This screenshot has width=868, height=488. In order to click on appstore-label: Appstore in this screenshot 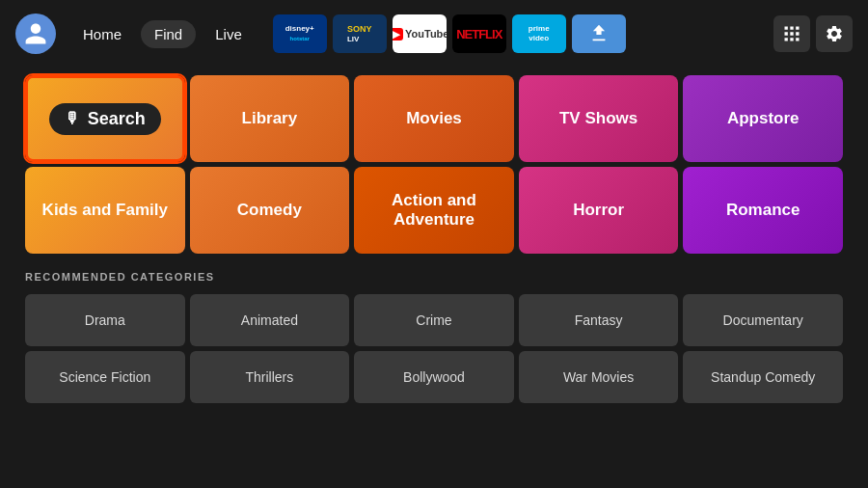, I will do `click(764, 119)`.